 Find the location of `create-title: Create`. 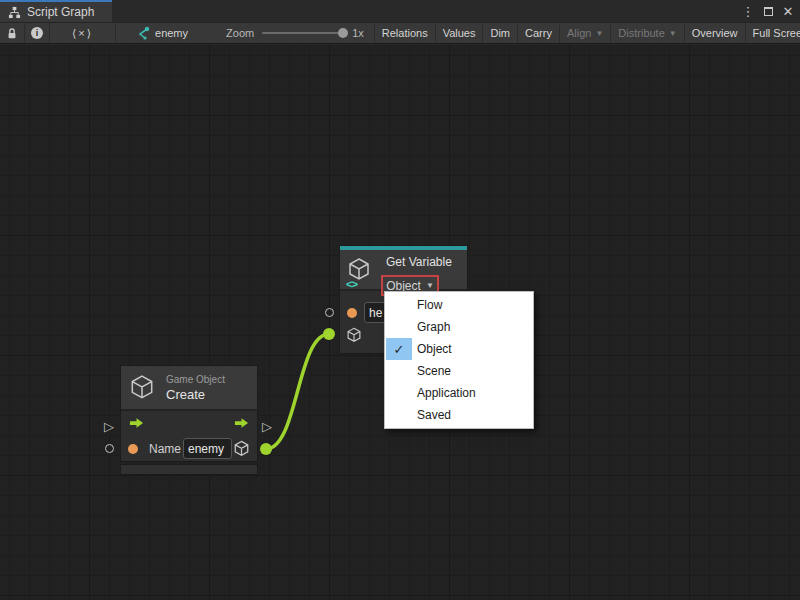

create-title: Create is located at coordinates (196, 394).